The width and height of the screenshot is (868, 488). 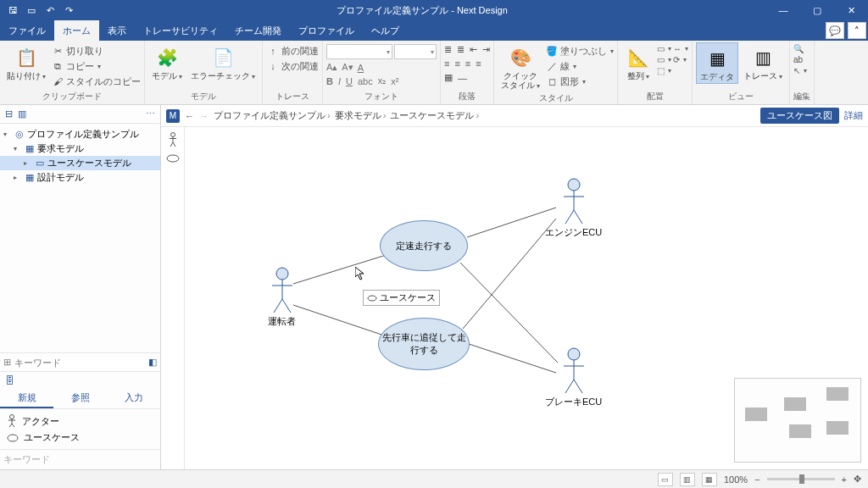 I want to click on actor-driver: 運転者, so click(x=281, y=297).